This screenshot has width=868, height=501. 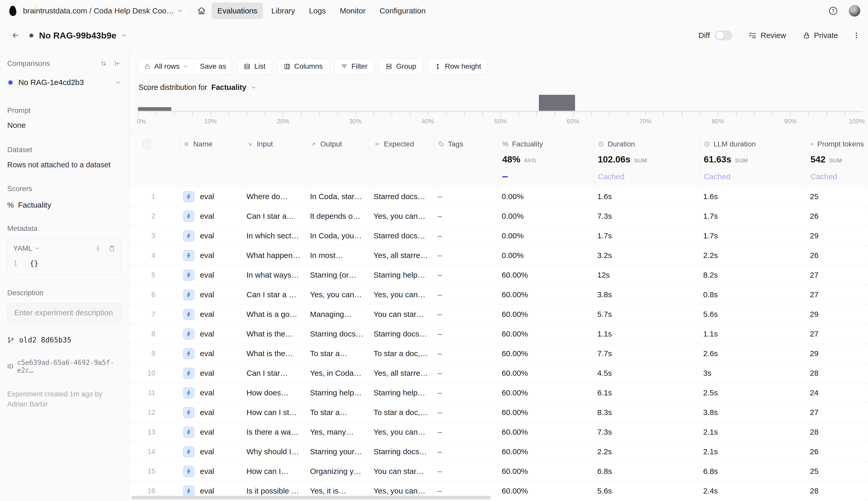 I want to click on cell-expected: Yes, you can…, so click(x=402, y=432).